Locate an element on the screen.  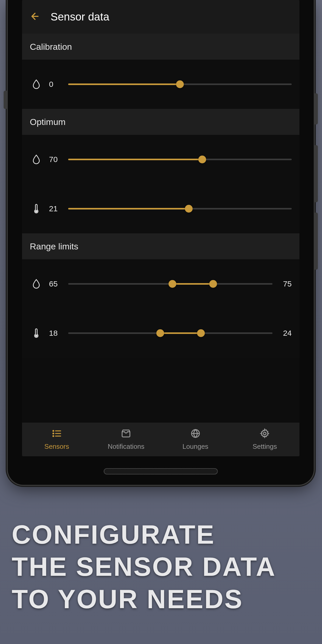
speaker-grill is located at coordinates (161, 471).